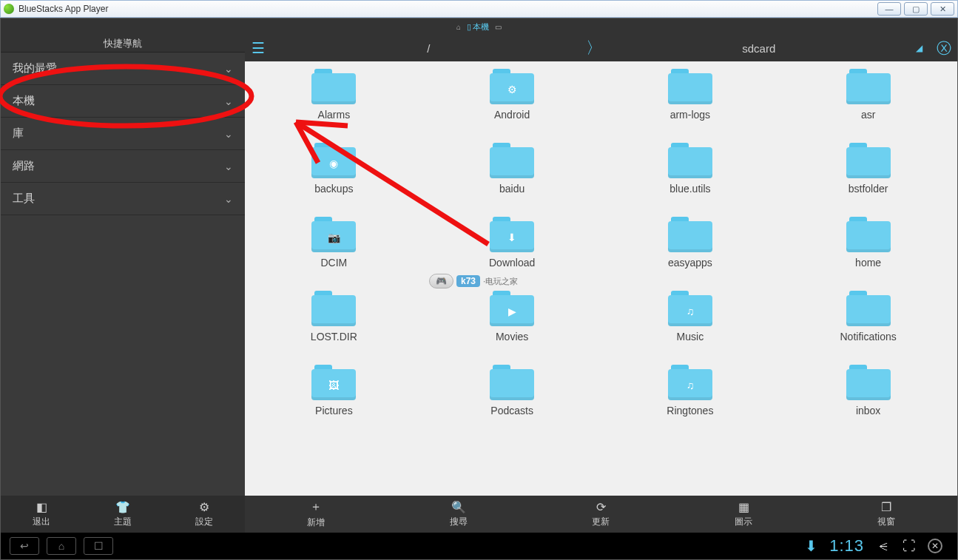 The height and width of the screenshot is (560, 958). Describe the element at coordinates (469, 27) in the screenshot. I see `device-phone-icon: ▯` at that location.